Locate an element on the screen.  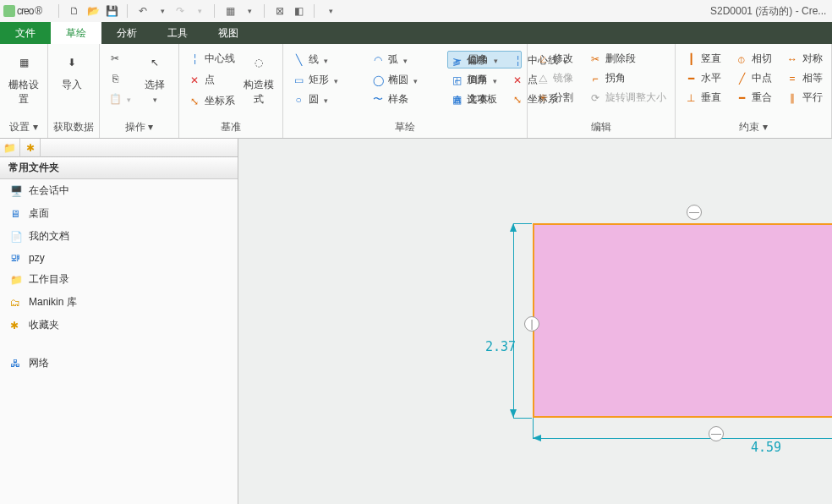
group-sketch: ╲线 ◠弧 ⌐圆角 ▭矩形 ◯椭圆 ⌐倒角 ○圆 〜样条 A文本 ⫺偏移 ╎中心… is located at coordinates (406, 91).